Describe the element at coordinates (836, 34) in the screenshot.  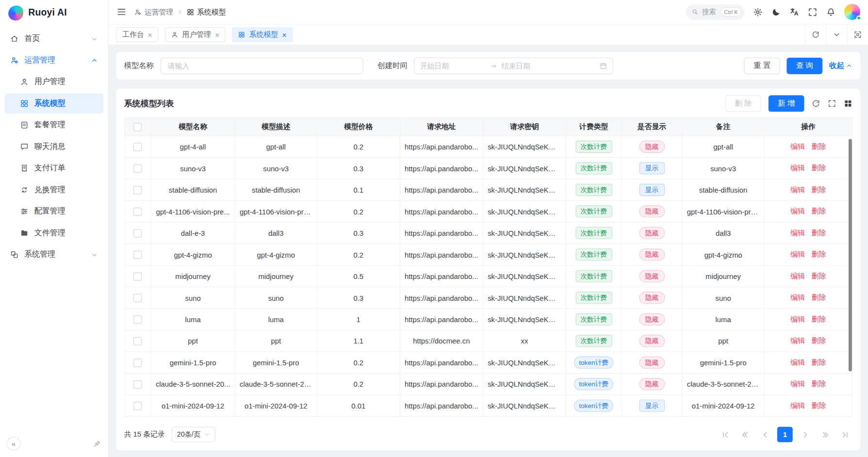
I see `tab-menu-button` at that location.